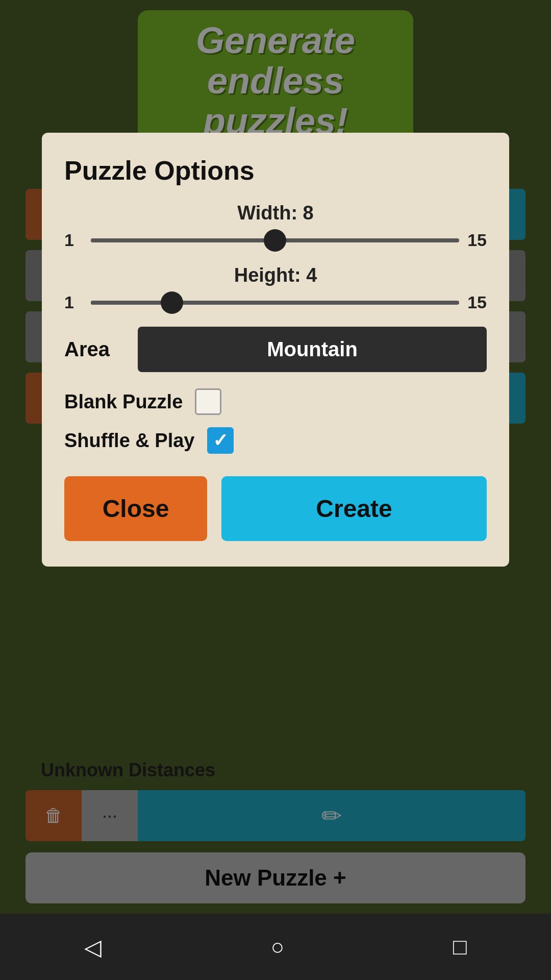 The height and width of the screenshot is (980, 551). I want to click on shuffle-play-checkbox: ✓, so click(220, 440).